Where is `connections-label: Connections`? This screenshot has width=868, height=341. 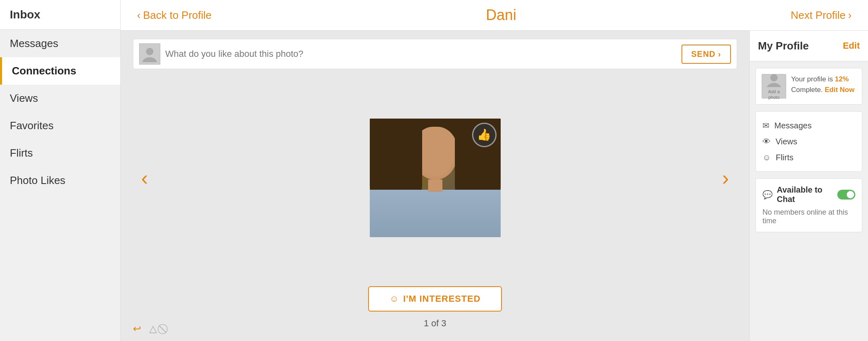
connections-label: Connections is located at coordinates (44, 71).